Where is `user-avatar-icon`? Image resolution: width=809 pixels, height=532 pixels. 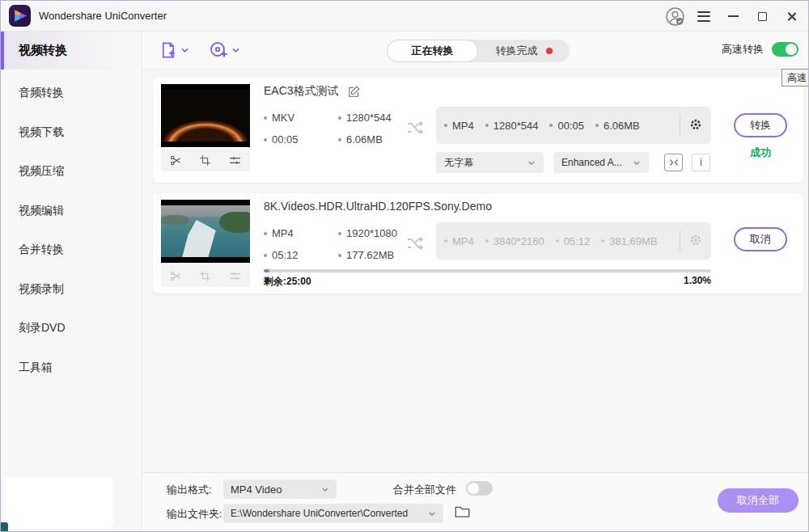 user-avatar-icon is located at coordinates (675, 16).